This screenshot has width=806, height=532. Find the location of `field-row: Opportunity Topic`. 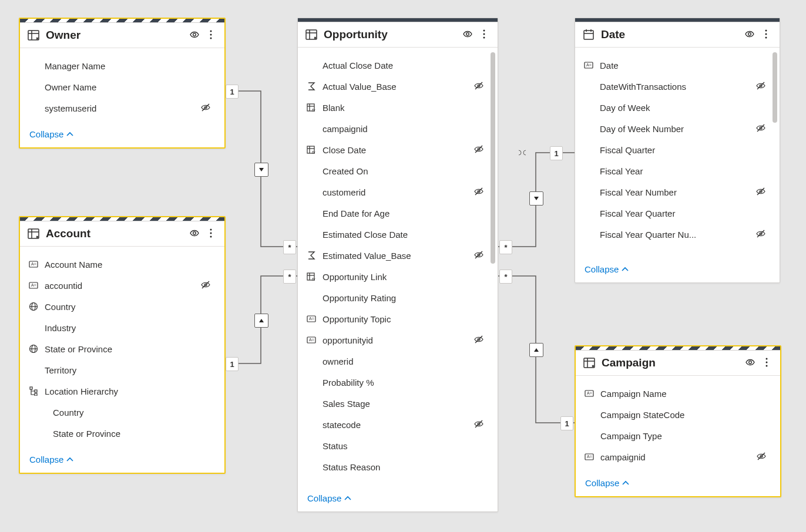

field-row: Opportunity Topic is located at coordinates (398, 319).